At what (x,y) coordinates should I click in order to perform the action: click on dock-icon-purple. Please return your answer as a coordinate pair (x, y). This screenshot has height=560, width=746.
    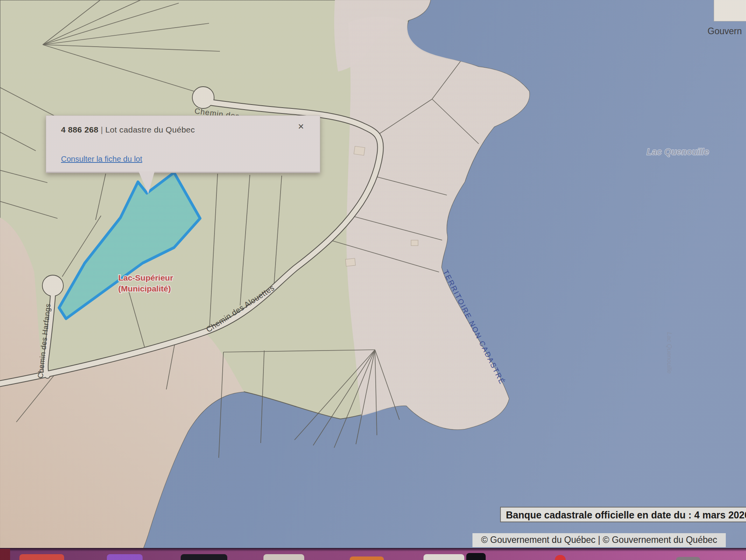
    Looking at the image, I should click on (125, 557).